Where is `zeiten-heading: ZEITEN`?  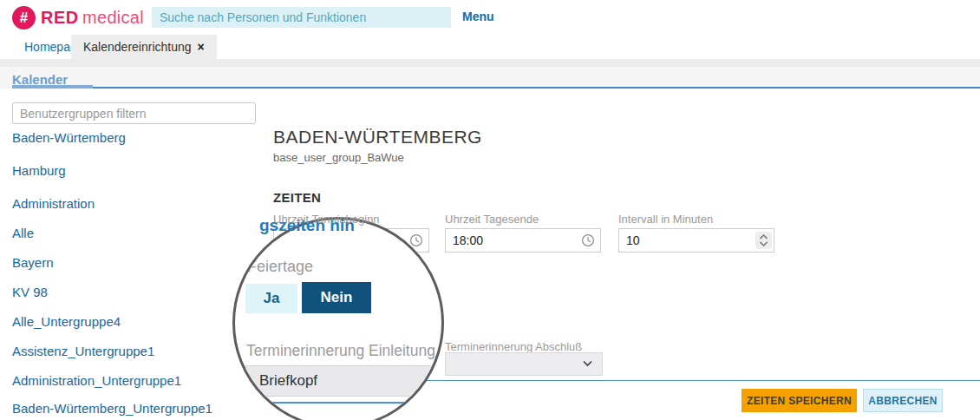
zeiten-heading: ZEITEN is located at coordinates (297, 198).